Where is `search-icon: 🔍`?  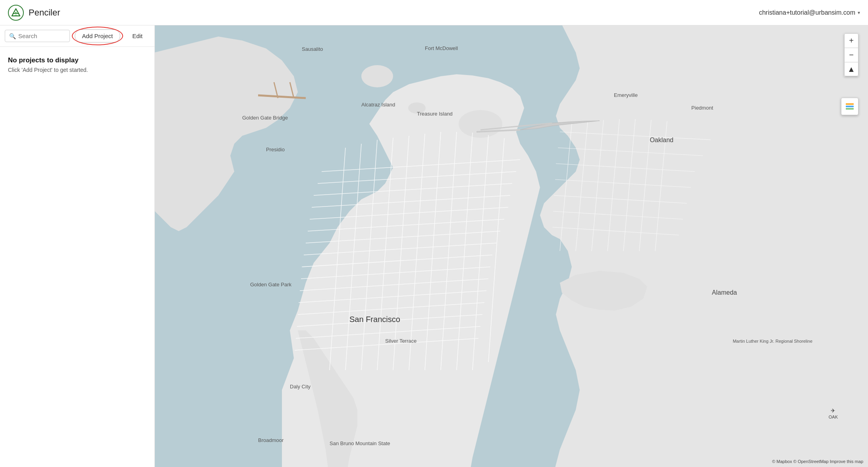 search-icon: 🔍 is located at coordinates (13, 36).